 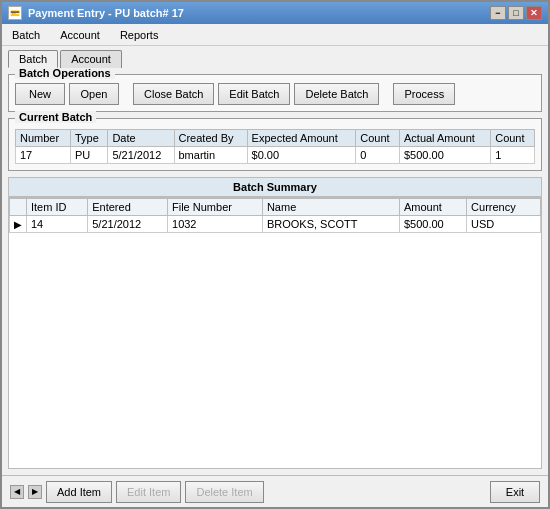 I want to click on batch-actual-count: 1, so click(x=513, y=156).